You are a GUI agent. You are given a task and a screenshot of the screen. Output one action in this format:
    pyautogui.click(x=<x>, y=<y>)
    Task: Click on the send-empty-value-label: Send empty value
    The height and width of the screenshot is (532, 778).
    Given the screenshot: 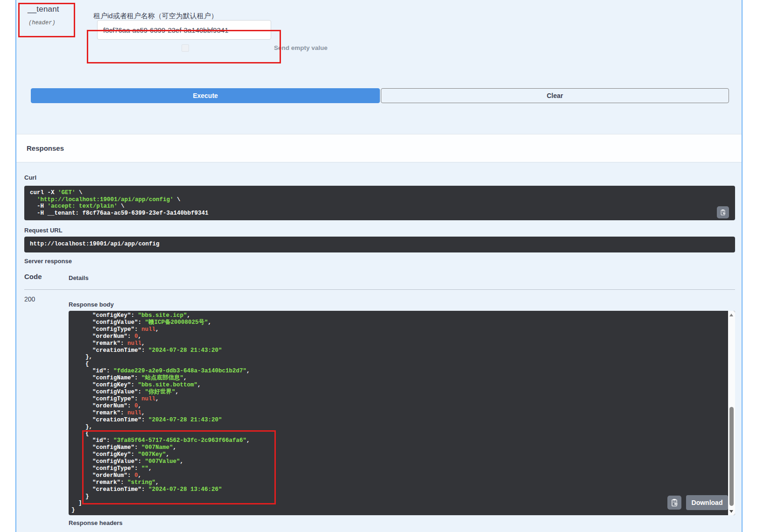 What is the action you would take?
    pyautogui.click(x=301, y=48)
    